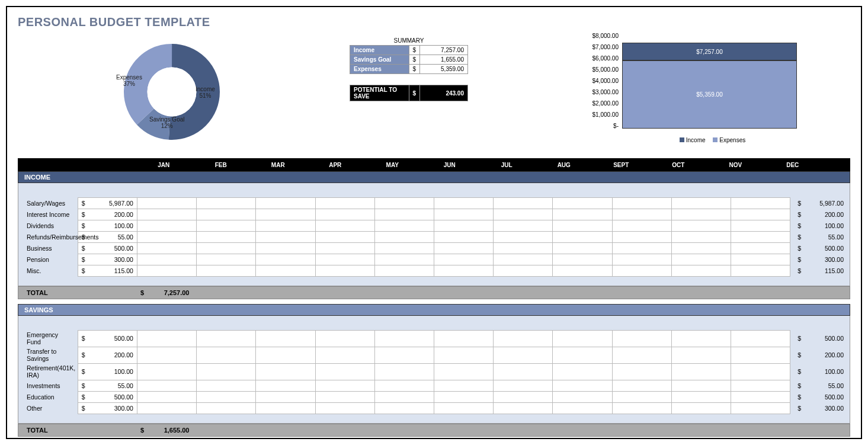 The image size is (868, 445). I want to click on cell-jan: $55.00, so click(107, 385).